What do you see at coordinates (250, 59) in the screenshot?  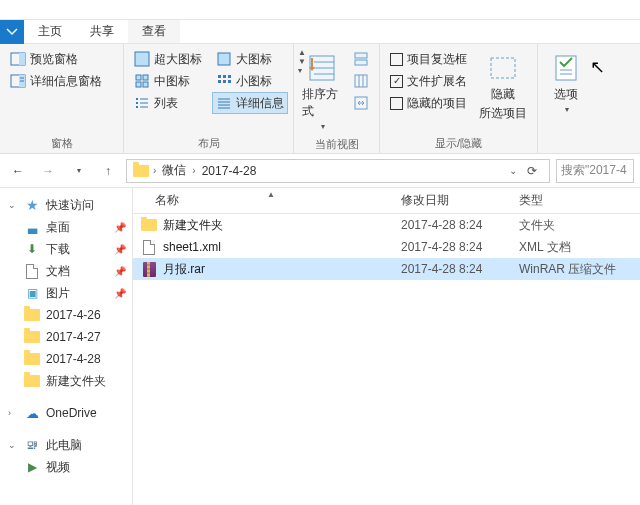 I see `layout-large: 大图标` at bounding box center [250, 59].